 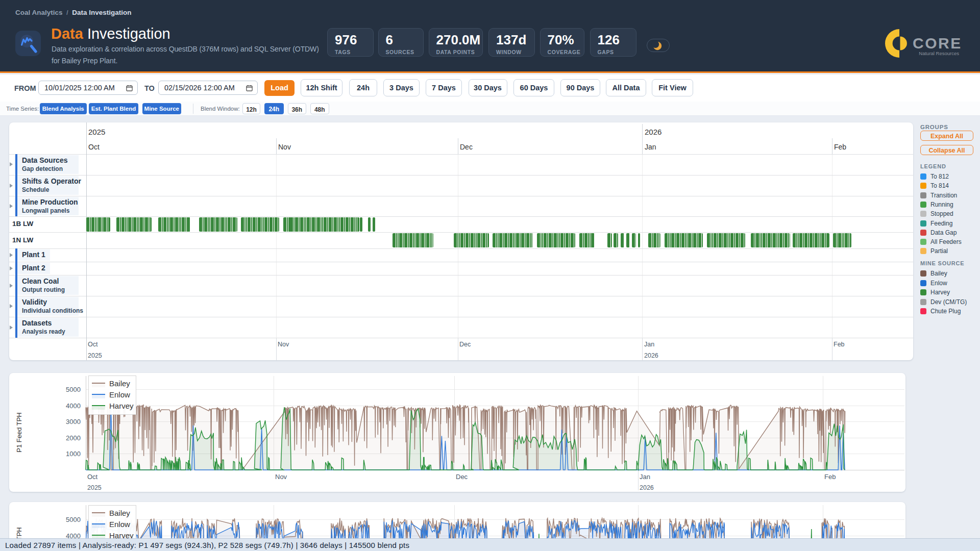 I want to click on svg-text: Natural Resources, so click(x=939, y=53).